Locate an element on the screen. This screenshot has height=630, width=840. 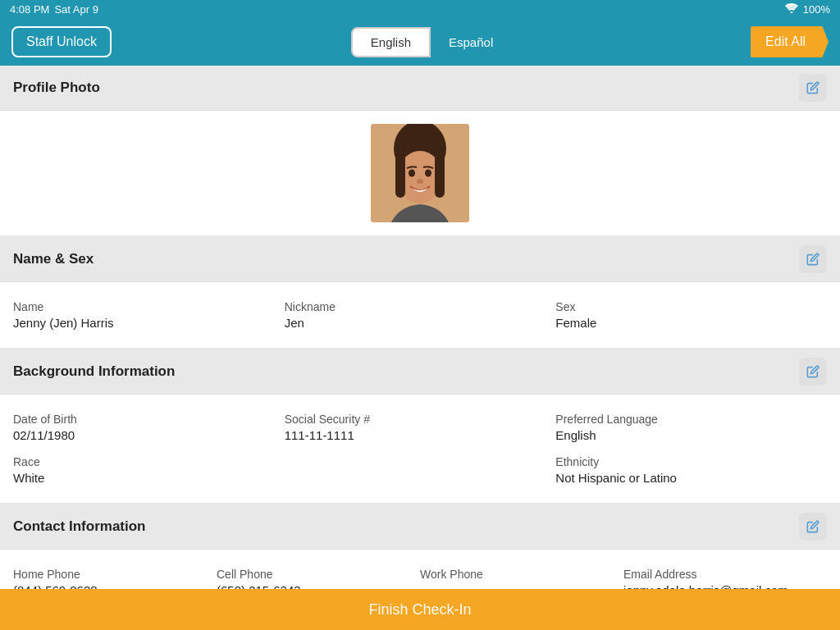
background-info-header: Background Information is located at coordinates (420, 372).